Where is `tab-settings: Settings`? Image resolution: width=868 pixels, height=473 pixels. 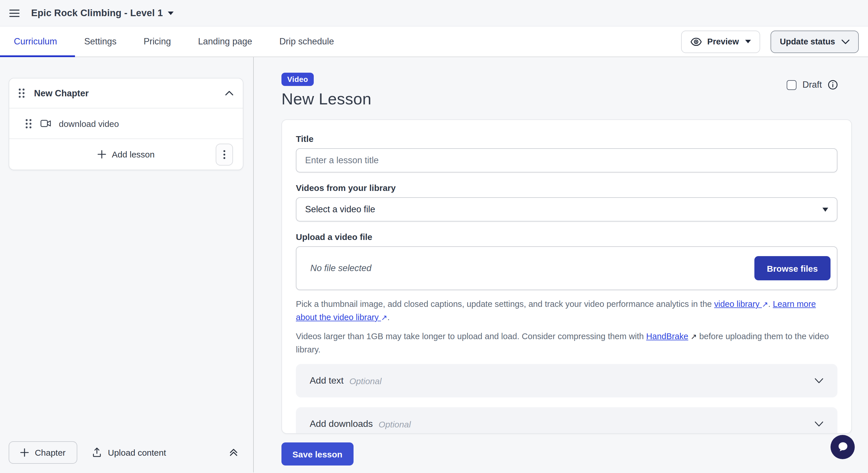
tab-settings: Settings is located at coordinates (100, 42).